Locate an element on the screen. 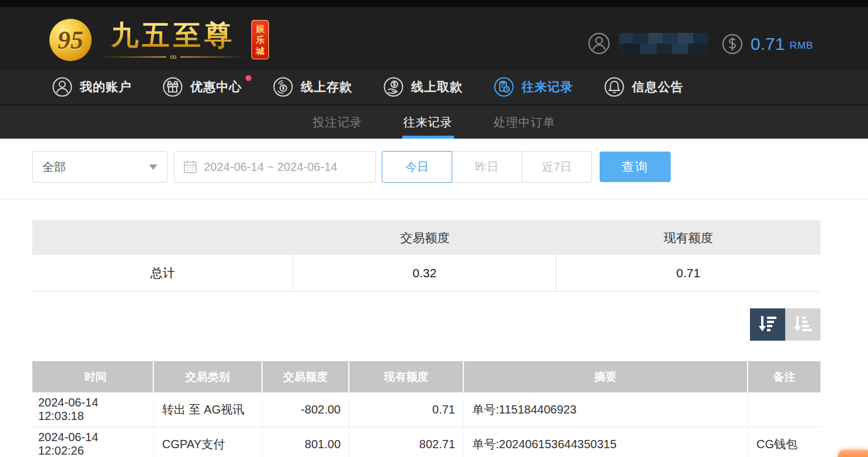  sort-ascending-icon is located at coordinates (803, 324).